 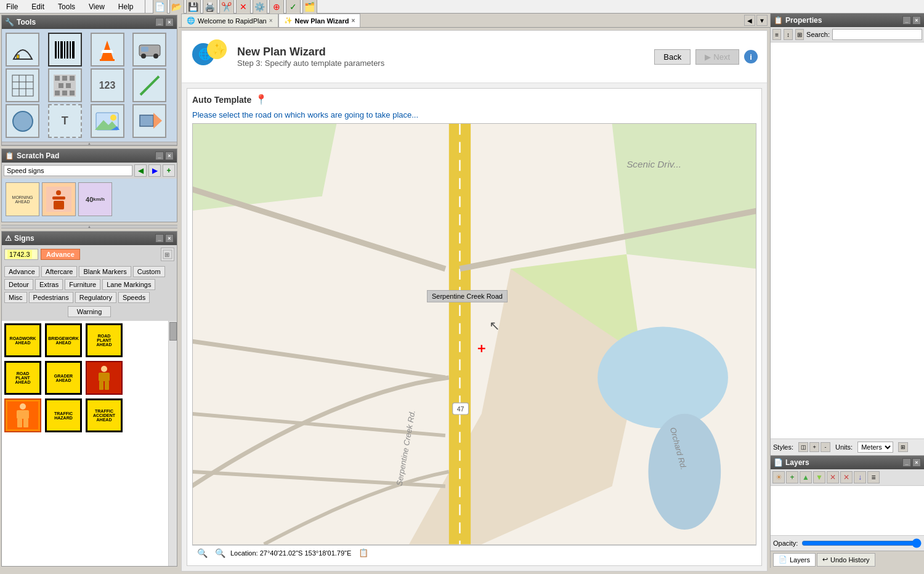 I want to click on menu-edit: Edit, so click(x=38, y=7).